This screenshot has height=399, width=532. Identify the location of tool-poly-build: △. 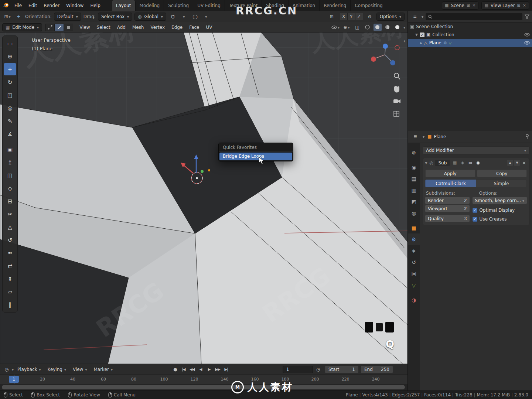
(10, 227).